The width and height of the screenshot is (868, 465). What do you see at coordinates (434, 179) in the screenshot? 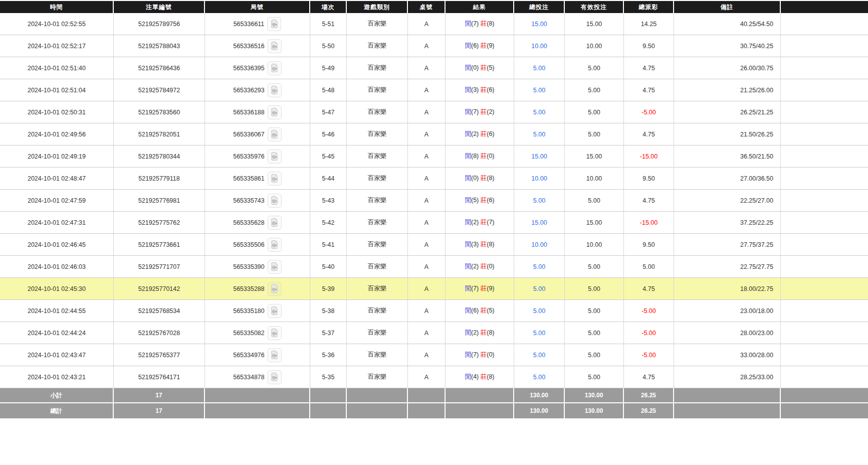
I see `bet-record-row: 2024-10-01 02:48:47 521925779118 5653358…` at bounding box center [434, 179].